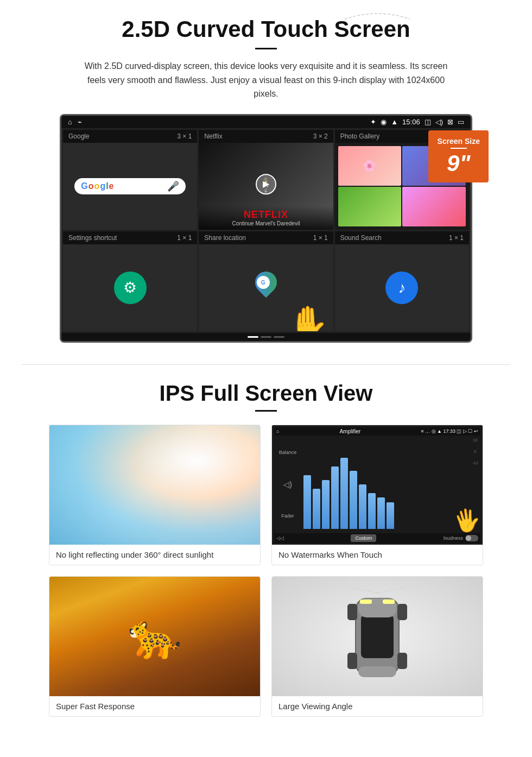 Image resolution: width=532 pixels, height=757 pixels. What do you see at coordinates (266, 224) in the screenshot?
I see `netflix-subtitle: Continue Marvel's Daredevil` at bounding box center [266, 224].